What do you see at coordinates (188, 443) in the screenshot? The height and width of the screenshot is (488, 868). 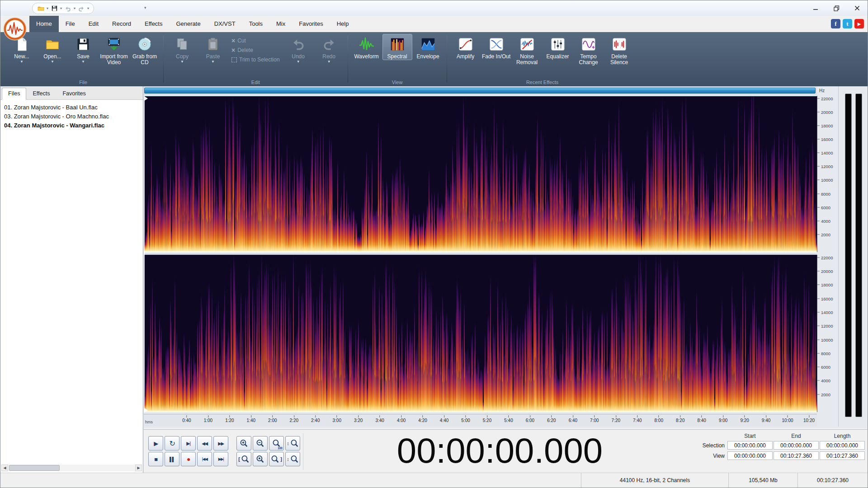 I see `play-to-end-button: ▶|` at bounding box center [188, 443].